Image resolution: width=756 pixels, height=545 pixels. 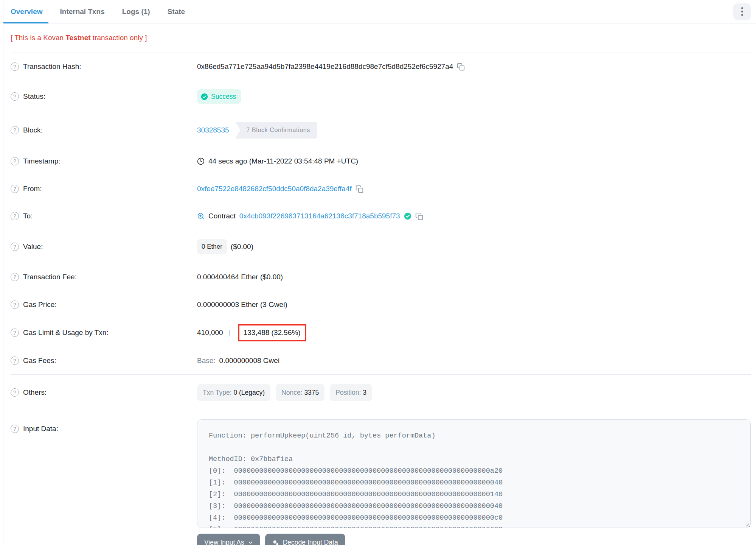 What do you see at coordinates (380, 260) in the screenshot?
I see `section-value: Value: 0 Ether ($0.00) Transaction Fee: …` at bounding box center [380, 260].